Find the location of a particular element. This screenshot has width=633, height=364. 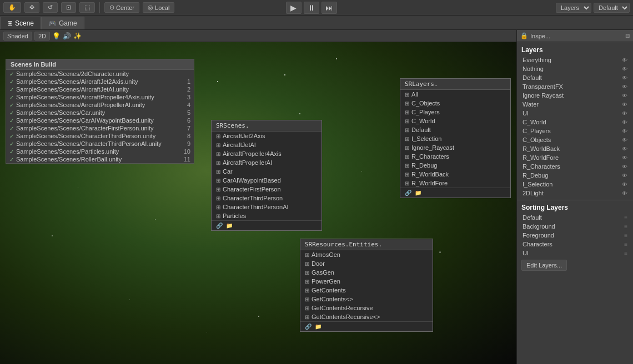

layer-list-item: R_WorldBack 👁 is located at coordinates (575, 149).